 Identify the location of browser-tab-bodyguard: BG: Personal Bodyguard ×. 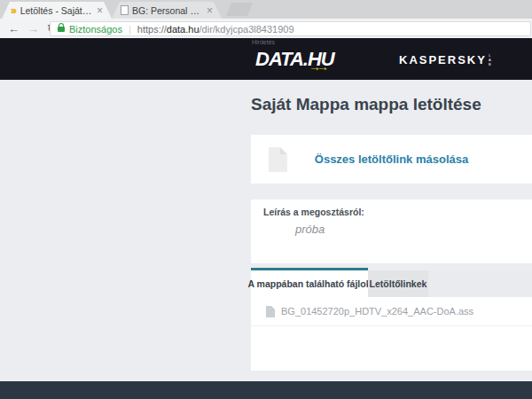
(167, 11).